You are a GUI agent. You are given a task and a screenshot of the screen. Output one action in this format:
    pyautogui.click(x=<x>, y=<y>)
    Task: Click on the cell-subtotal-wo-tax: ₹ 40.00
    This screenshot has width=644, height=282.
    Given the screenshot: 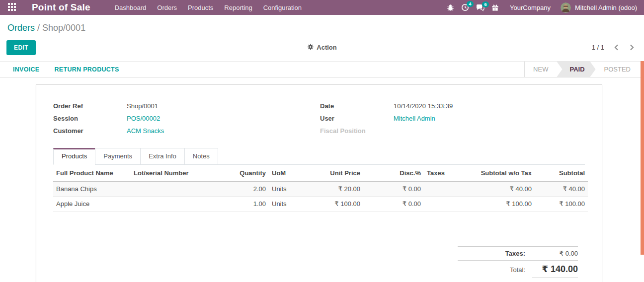 What is the action you would take?
    pyautogui.click(x=504, y=189)
    